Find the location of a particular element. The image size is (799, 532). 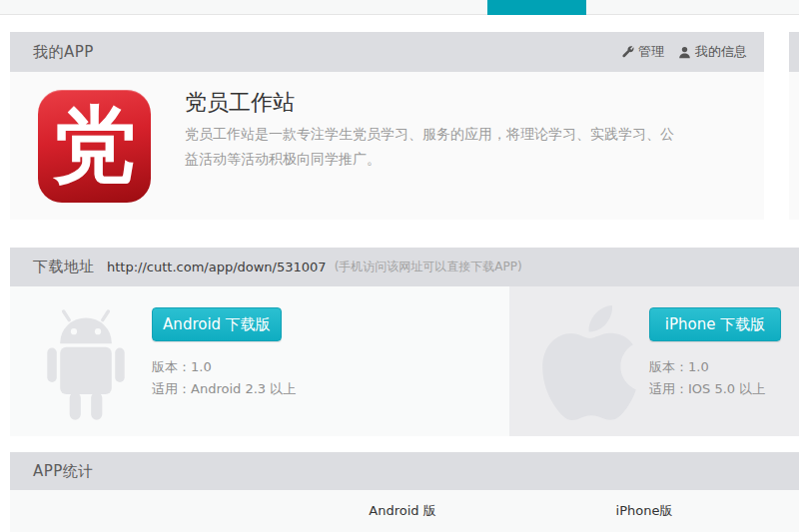

stats-panel-body: Android 版 iPhone版 is located at coordinates (404, 511).